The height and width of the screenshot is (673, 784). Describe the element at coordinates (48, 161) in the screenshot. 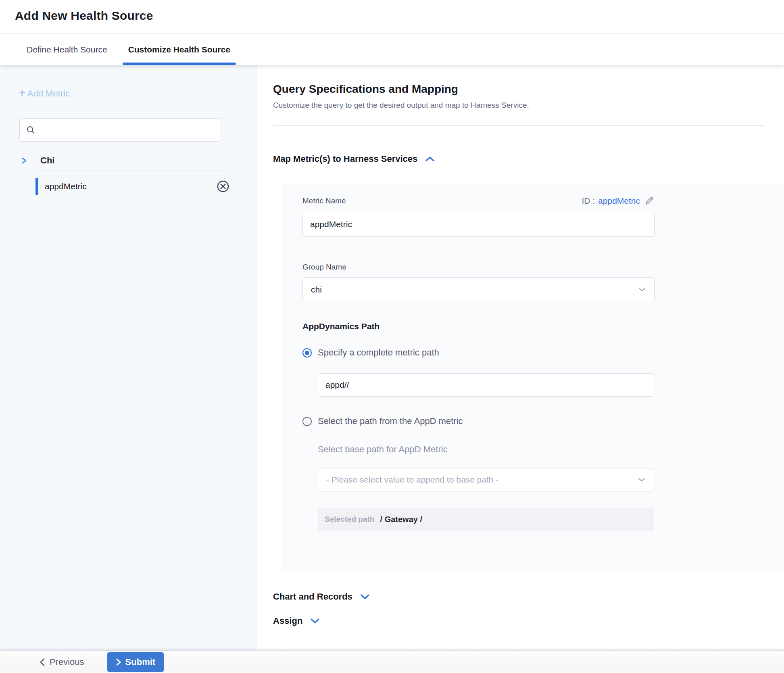

I see `group-label: Chi` at that location.